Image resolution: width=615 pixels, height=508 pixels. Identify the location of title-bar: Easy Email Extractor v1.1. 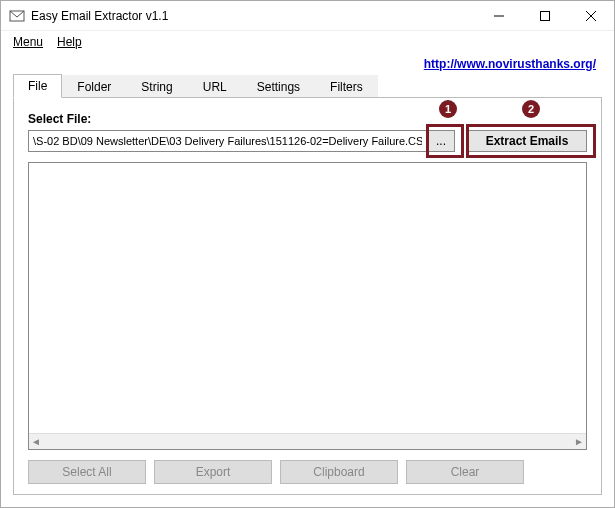
(308, 16).